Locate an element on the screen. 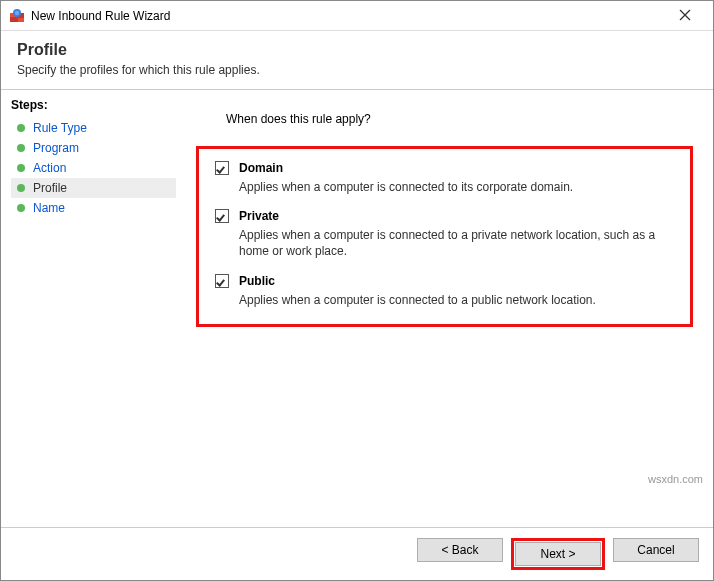 Image resolution: width=714 pixels, height=581 pixels. wizard-footer: < Back Next > Cancel is located at coordinates (357, 554).